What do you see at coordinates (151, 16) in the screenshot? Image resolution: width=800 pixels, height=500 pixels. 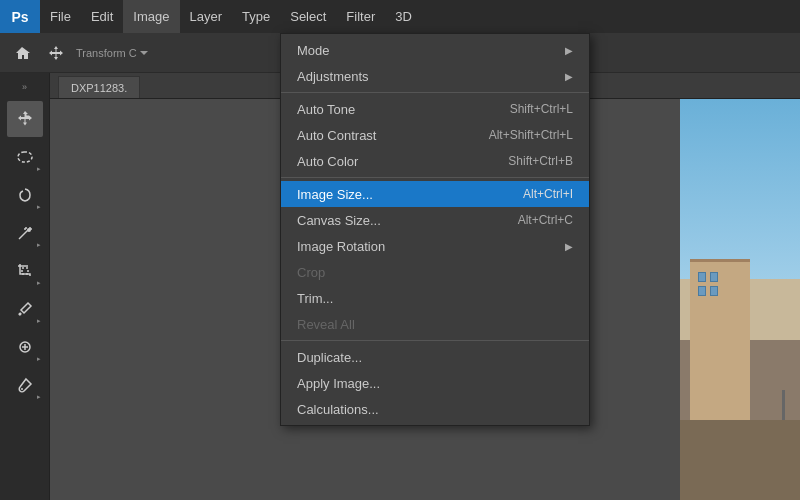 I see `menu-image: Image` at bounding box center [151, 16].